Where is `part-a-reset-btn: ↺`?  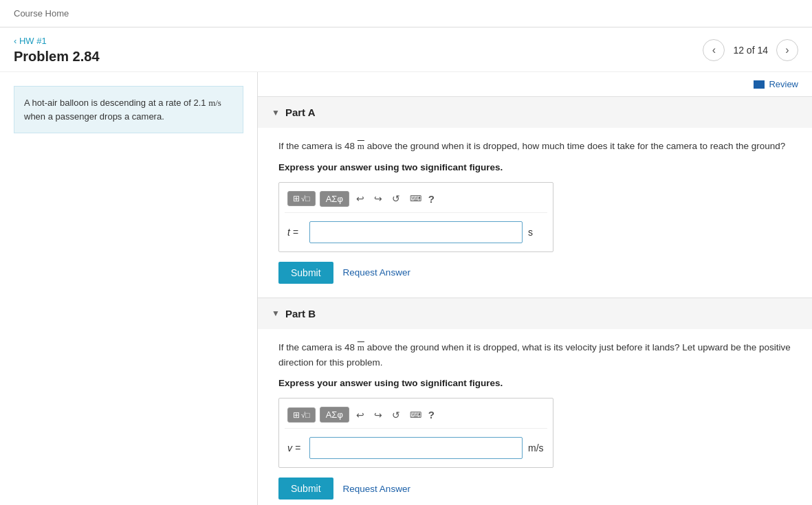 part-a-reset-btn: ↺ is located at coordinates (396, 199).